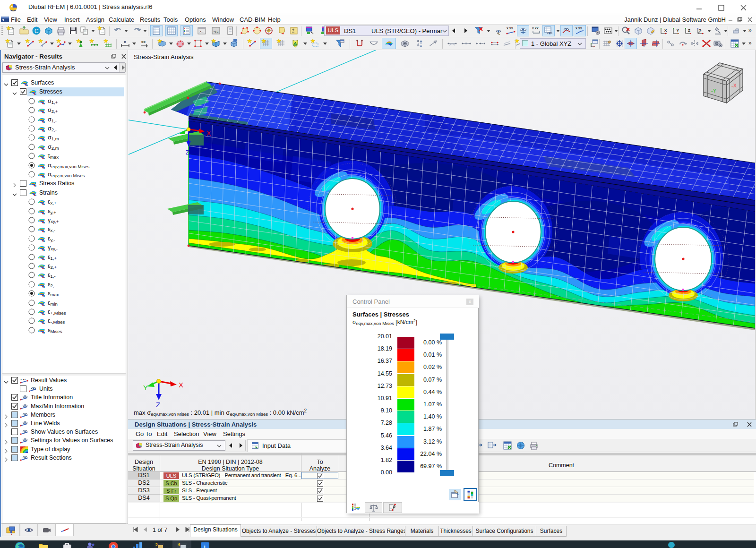  Describe the element at coordinates (734, 86) in the screenshot. I see `svg-text: -X` at that location.